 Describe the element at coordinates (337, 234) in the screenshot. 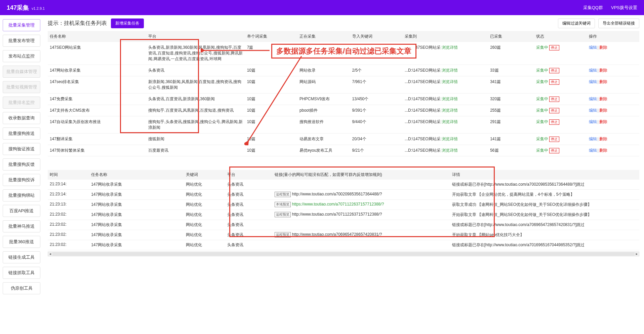

I see `log-link: http://www.toutiao.com/a7069654728657420…` at that location.